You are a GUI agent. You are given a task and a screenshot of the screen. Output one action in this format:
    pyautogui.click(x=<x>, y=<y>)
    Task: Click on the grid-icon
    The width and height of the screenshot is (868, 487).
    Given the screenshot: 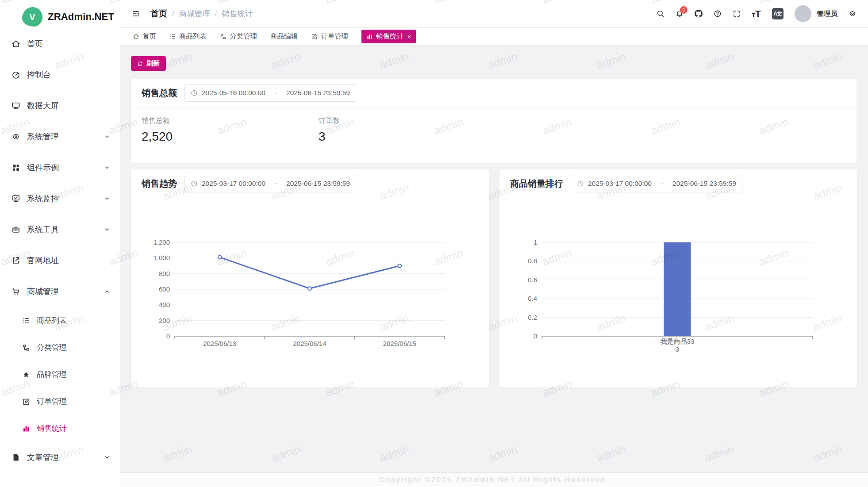 What is the action you would take?
    pyautogui.click(x=16, y=168)
    